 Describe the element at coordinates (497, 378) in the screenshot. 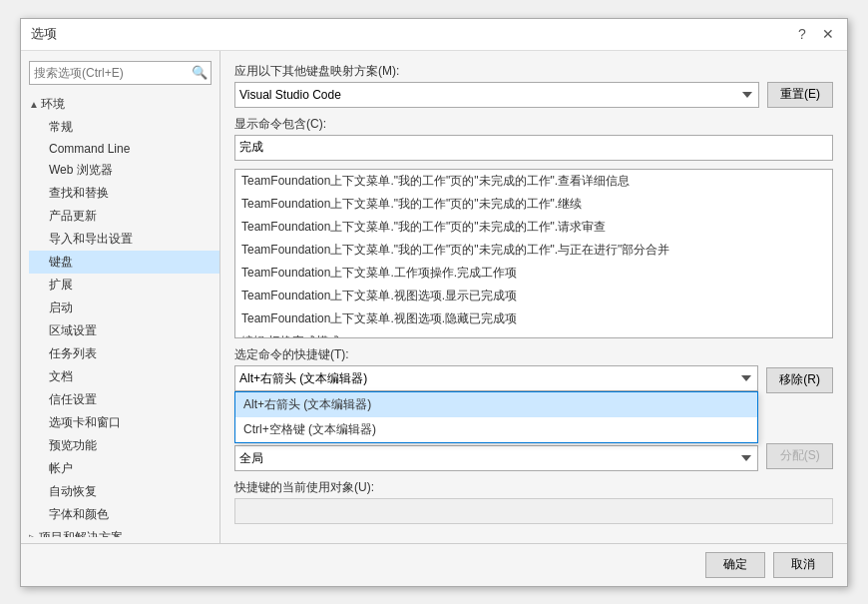

I see `shortcut-dropdown-container: Alt+右箭头 (文本编辑器) Ctrl+空格键 (文本编辑器) Alt+右箭头…` at that location.